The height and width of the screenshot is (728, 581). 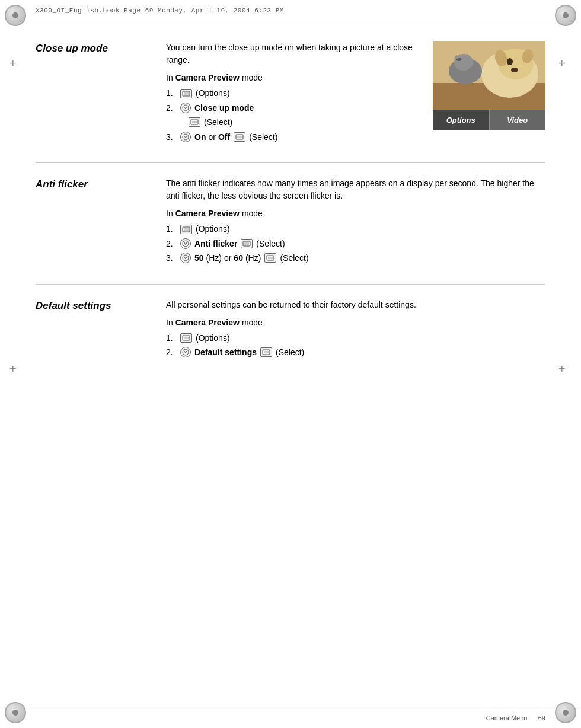 I want to click on header-text: X300_OI_English.book Page 69 Monday, Apr…, so click(x=160, y=11).